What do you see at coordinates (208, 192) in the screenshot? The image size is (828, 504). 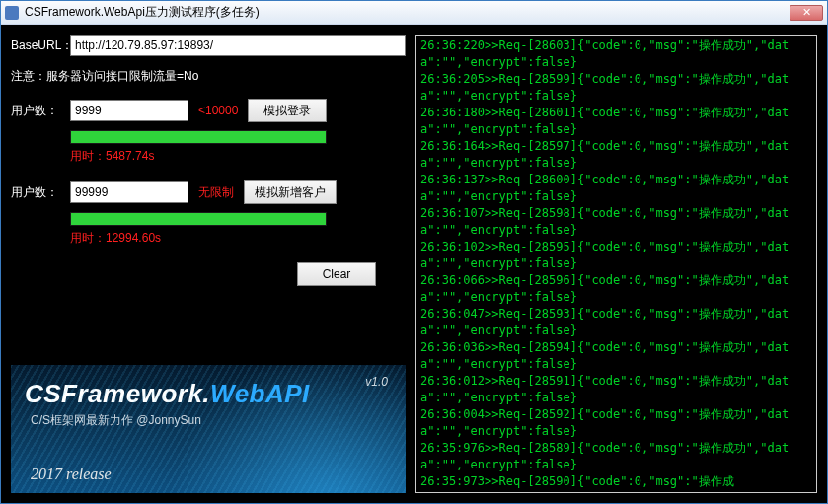 I see `addcust-row: 用户数： 无限制 模拟新增客户` at bounding box center [208, 192].